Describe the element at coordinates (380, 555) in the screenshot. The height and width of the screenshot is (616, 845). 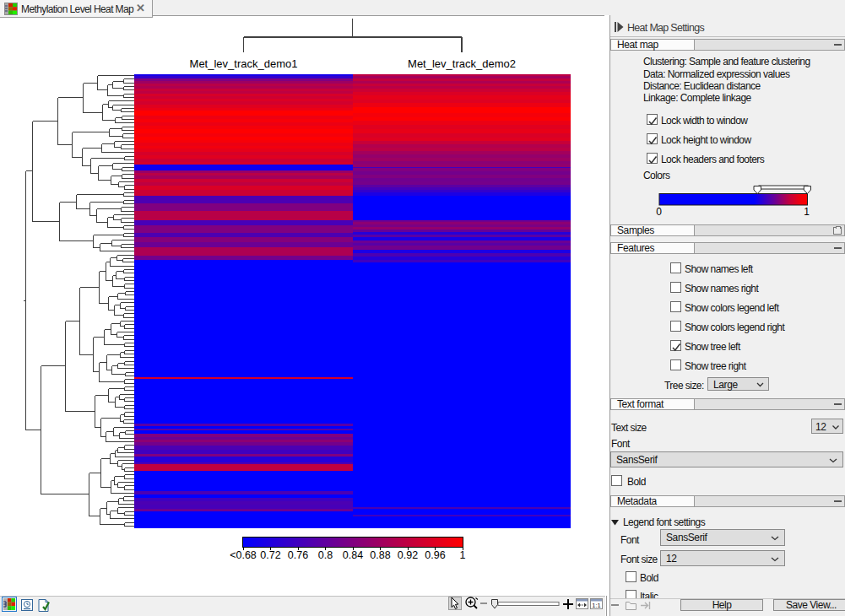
I see `svg-text: 0.88` at that location.